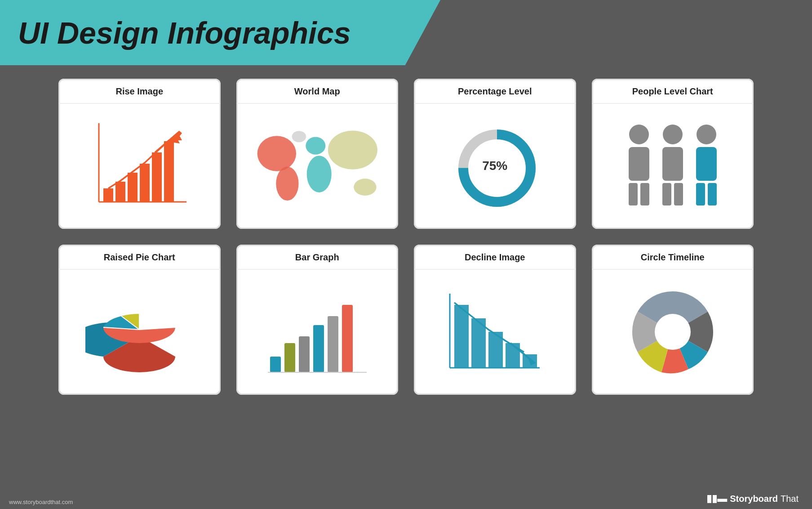 Image resolution: width=812 pixels, height=509 pixels. Describe the element at coordinates (495, 154) in the screenshot. I see `card-percentage-level: Percentage Level 75%` at that location.